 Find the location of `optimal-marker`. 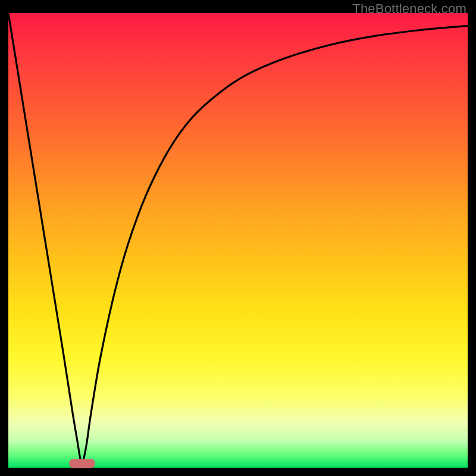

optimal-marker is located at coordinates (82, 464).